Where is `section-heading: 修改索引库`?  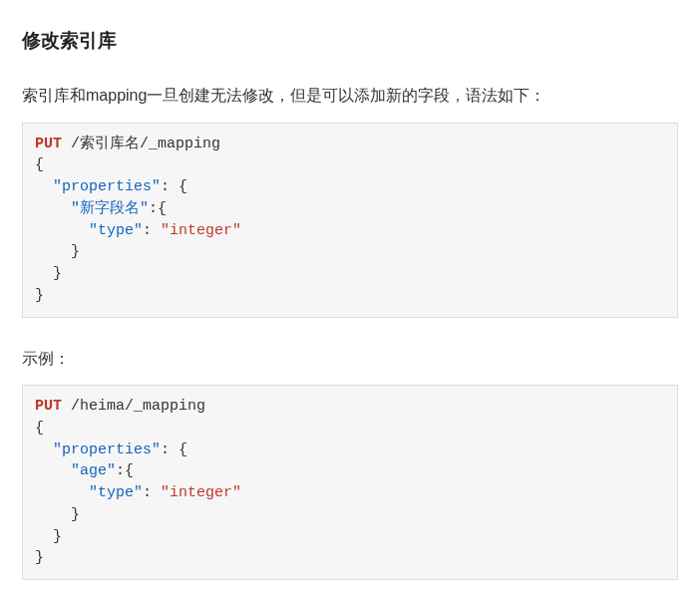
section-heading: 修改索引库 is located at coordinates (350, 40).